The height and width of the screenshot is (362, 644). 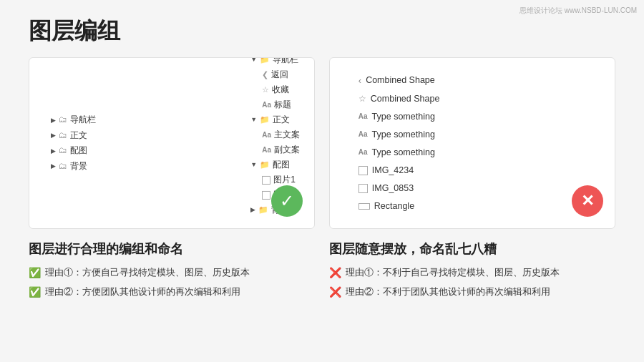 I want to click on bad-reason-icon-1: ❌, so click(x=335, y=273).